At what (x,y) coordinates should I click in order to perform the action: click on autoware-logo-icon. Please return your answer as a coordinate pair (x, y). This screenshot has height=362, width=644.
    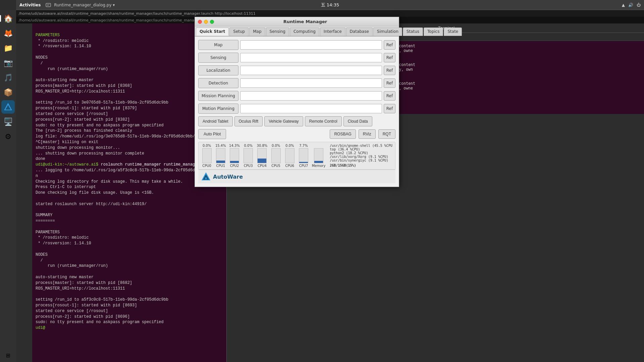
    Looking at the image, I should click on (206, 177).